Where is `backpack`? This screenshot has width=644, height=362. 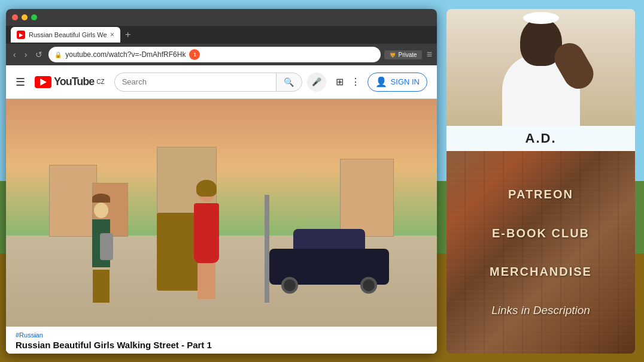
backpack is located at coordinates (107, 247).